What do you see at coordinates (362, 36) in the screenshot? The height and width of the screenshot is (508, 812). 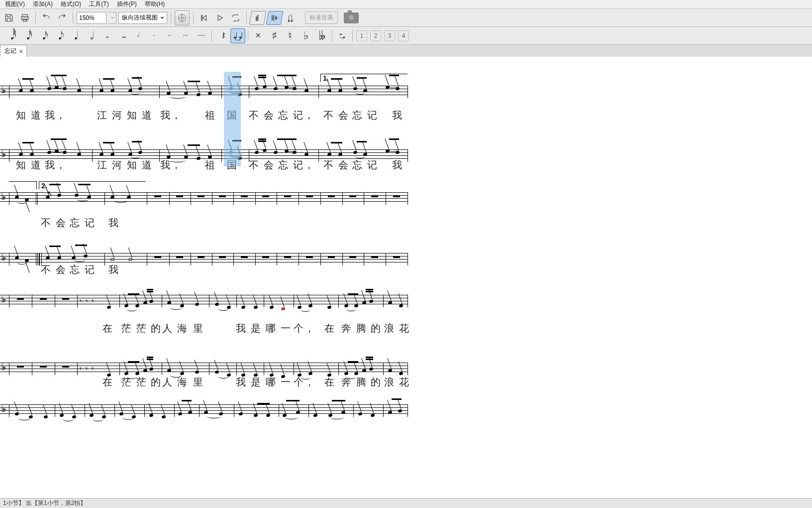 I see `voice-1-button: 1` at bounding box center [362, 36].